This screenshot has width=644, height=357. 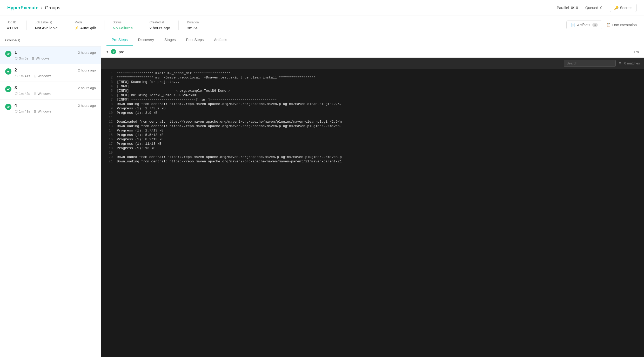 What do you see at coordinates (50, 91) in the screenshot?
I see `group-item: 3 ⏱ 1m 42s ⊞ Windows 2 hours ago` at bounding box center [50, 91].